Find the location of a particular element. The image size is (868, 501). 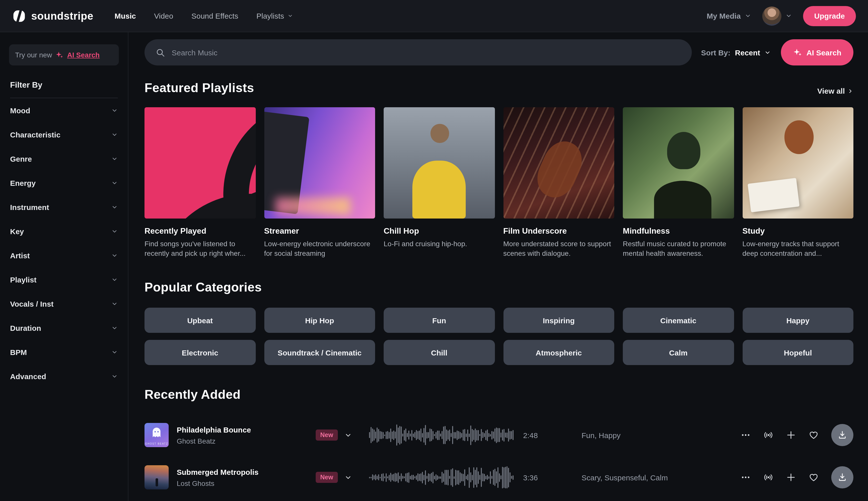

playlist-title: Chill Hop is located at coordinates (439, 231).